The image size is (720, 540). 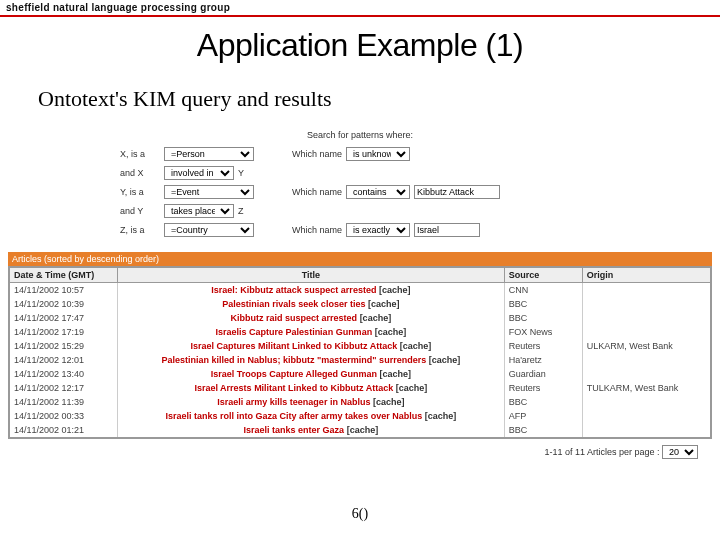 I want to click on table-row: 14/11/2002 17:47Kibbutz raid suspect arr…, so click(x=360, y=318).